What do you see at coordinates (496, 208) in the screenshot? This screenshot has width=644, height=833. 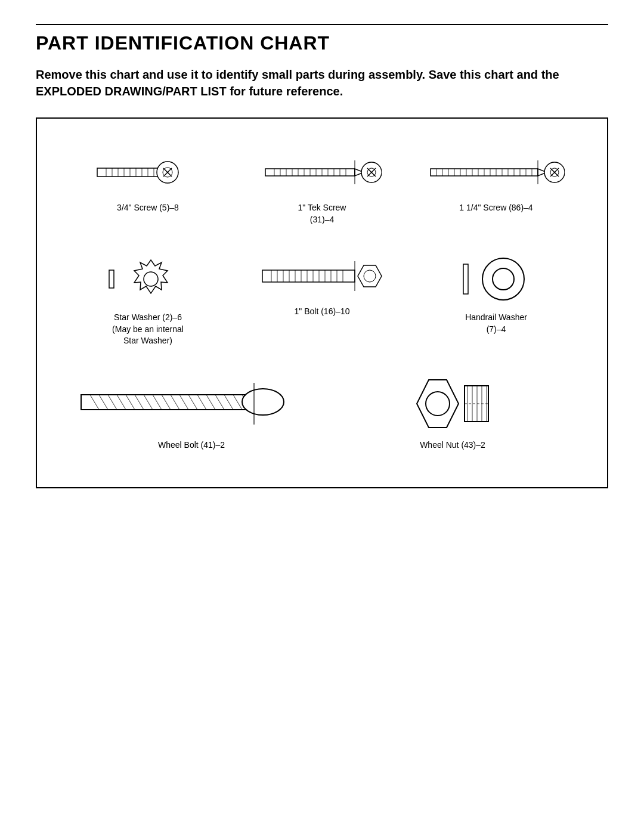 I see `long-screw-label: 1 1/4" Screw (86)–4` at bounding box center [496, 208].